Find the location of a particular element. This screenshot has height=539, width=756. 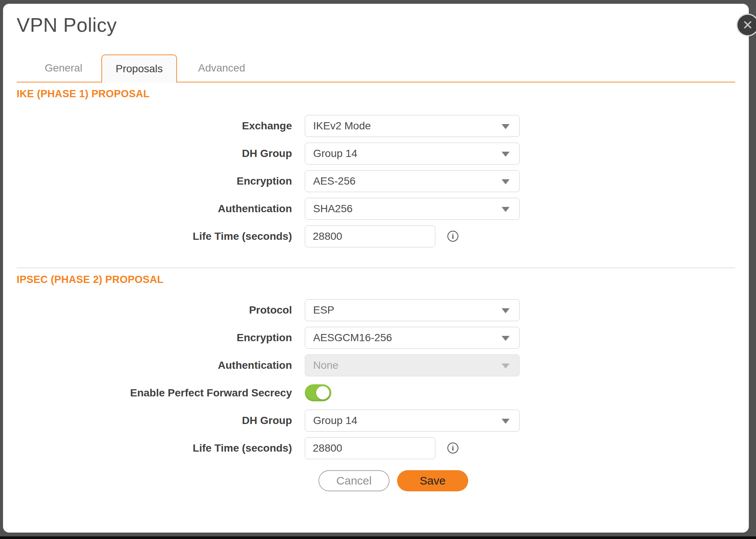

authentication-select: SHA256 ▼ is located at coordinates (412, 209).